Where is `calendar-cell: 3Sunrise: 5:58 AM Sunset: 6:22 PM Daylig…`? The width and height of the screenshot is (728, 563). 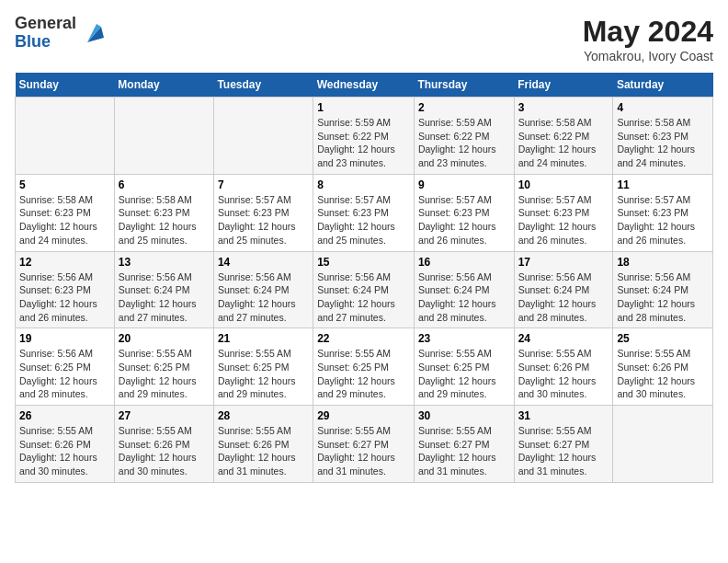 calendar-cell: 3Sunrise: 5:58 AM Sunset: 6:22 PM Daylig… is located at coordinates (563, 136).